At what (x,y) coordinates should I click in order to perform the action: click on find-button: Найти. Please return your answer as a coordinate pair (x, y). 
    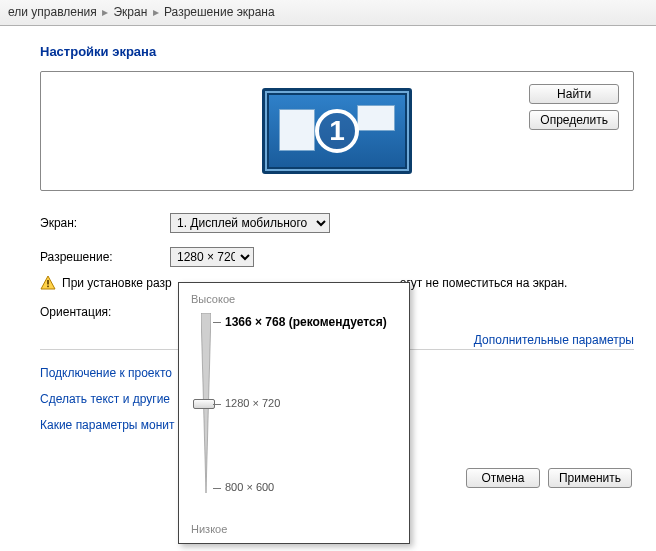
    Looking at the image, I should click on (574, 94).